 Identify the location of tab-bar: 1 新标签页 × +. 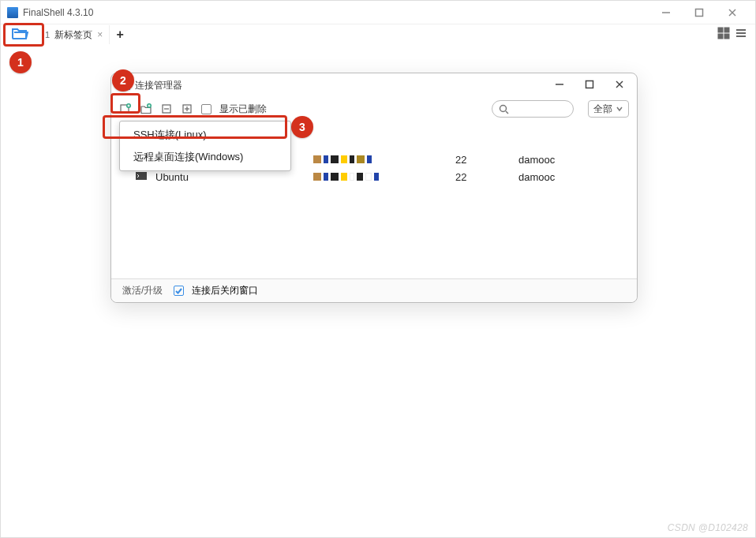
(378, 35).